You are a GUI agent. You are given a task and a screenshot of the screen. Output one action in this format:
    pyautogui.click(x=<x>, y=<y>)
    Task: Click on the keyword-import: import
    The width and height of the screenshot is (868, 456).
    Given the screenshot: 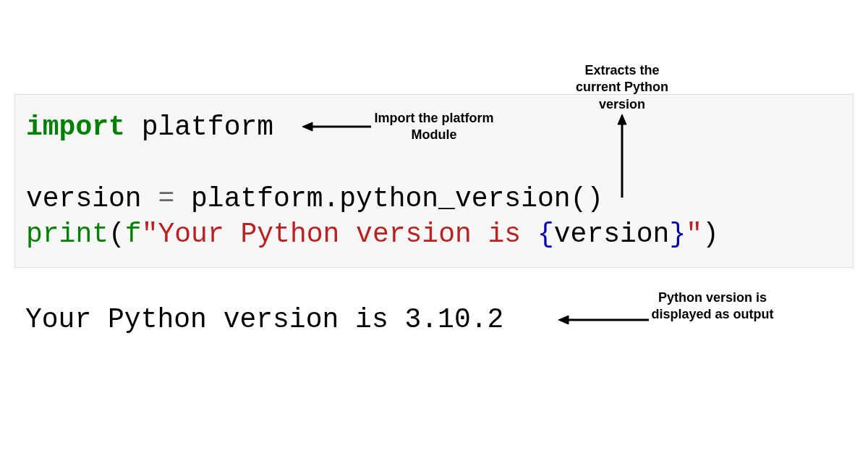 What is the action you would take?
    pyautogui.click(x=75, y=127)
    